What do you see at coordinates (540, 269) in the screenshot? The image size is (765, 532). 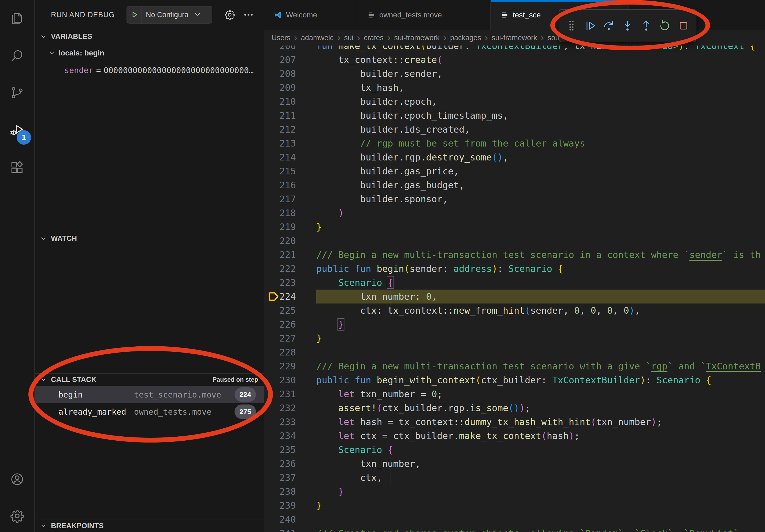 I see `line-content: public fun begin(sender: address): Scena…` at bounding box center [540, 269].